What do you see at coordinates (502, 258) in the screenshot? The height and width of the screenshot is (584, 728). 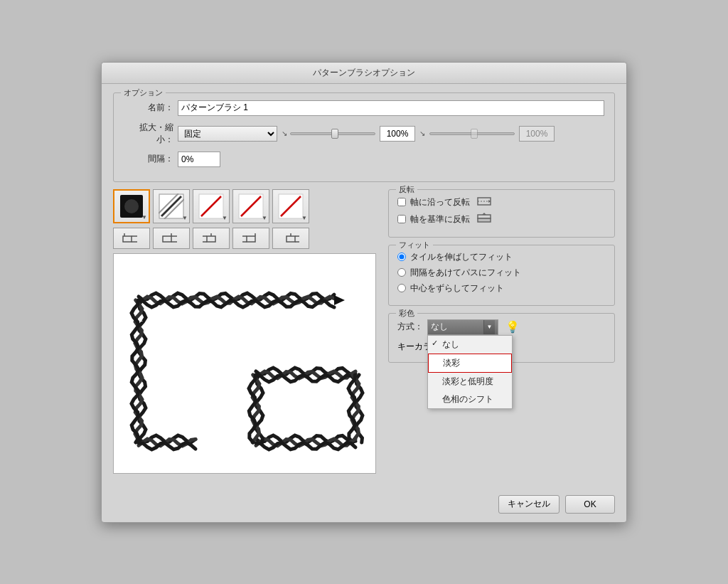 I see `fit-option-1-row: タイルを伸ばしてフィット` at bounding box center [502, 258].